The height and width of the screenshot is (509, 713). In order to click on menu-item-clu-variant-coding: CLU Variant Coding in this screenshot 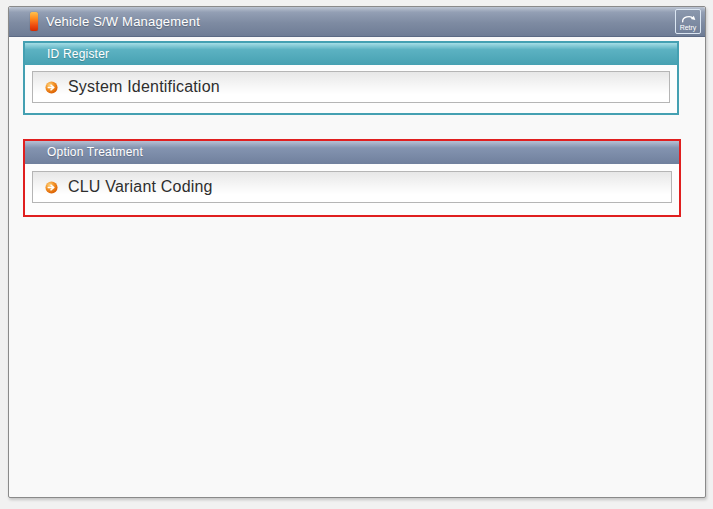, I will do `click(352, 187)`.